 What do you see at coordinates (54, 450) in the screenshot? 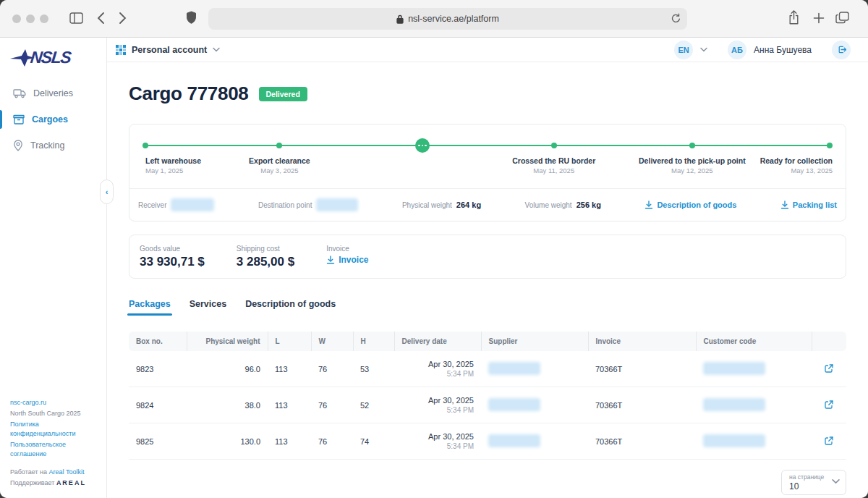
I see `terms-link: Пользовательское соглашение` at bounding box center [54, 450].